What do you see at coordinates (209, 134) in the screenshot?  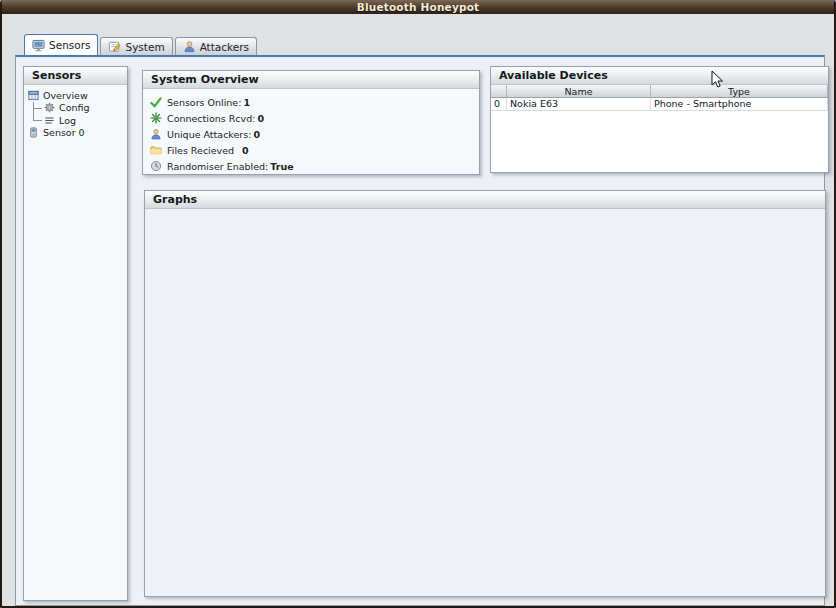 I see `overview-label: Unique Attackers:` at bounding box center [209, 134].